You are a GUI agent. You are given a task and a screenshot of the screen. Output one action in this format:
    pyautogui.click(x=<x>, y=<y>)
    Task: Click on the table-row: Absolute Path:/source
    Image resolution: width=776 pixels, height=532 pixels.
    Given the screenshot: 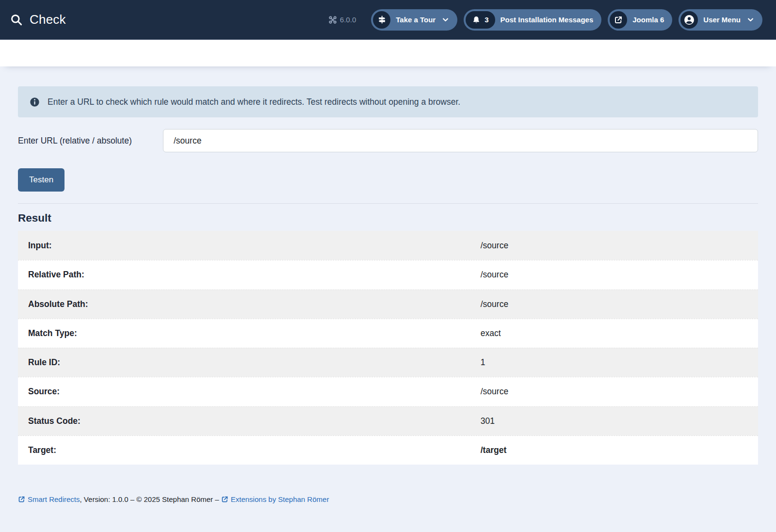 What is the action you would take?
    pyautogui.click(x=388, y=304)
    